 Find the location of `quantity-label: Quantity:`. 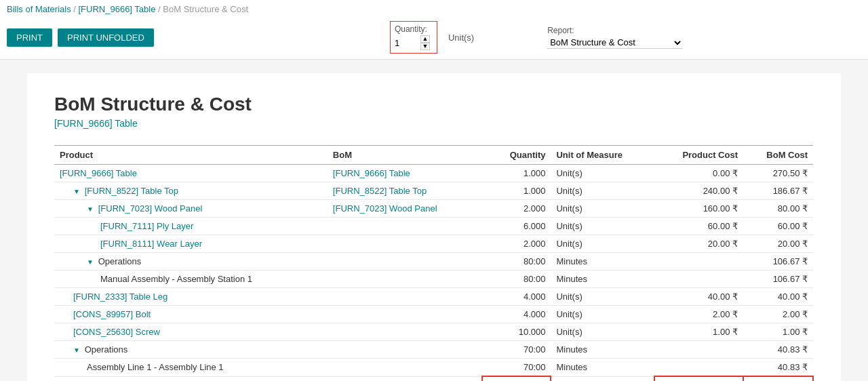

quantity-label: Quantity: is located at coordinates (411, 29).